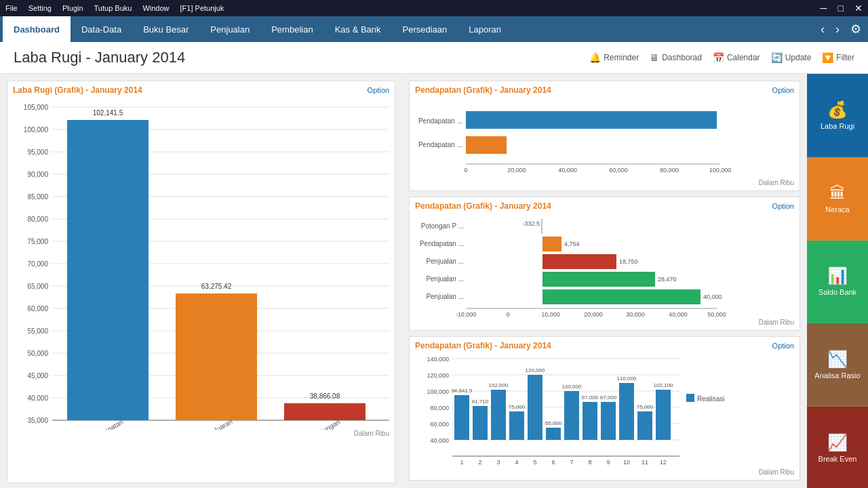 Image resolution: width=868 pixels, height=488 pixels. What do you see at coordinates (156, 8) in the screenshot?
I see `menu-window: Window` at bounding box center [156, 8].